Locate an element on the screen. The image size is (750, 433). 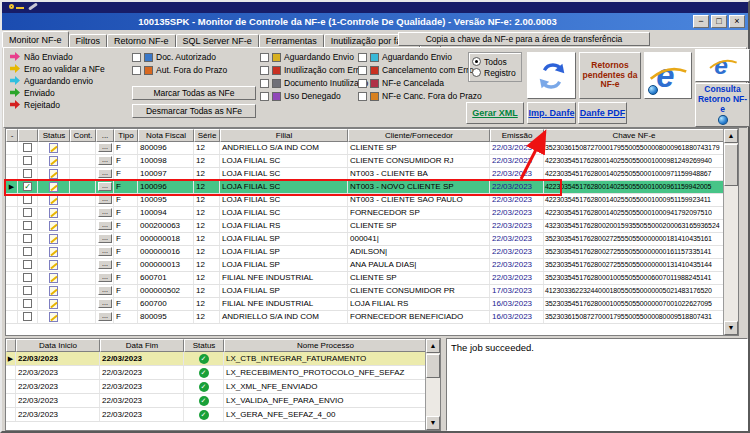
imp-danfe-button: Imp. Danfe is located at coordinates (552, 113).